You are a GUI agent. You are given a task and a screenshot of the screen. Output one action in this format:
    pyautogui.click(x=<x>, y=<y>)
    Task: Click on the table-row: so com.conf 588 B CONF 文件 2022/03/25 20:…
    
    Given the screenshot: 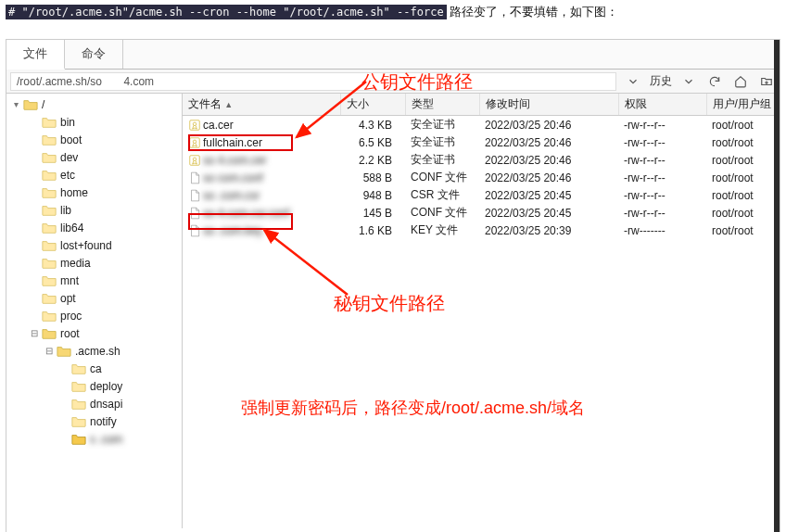 What is the action you would take?
    pyautogui.click(x=481, y=178)
    